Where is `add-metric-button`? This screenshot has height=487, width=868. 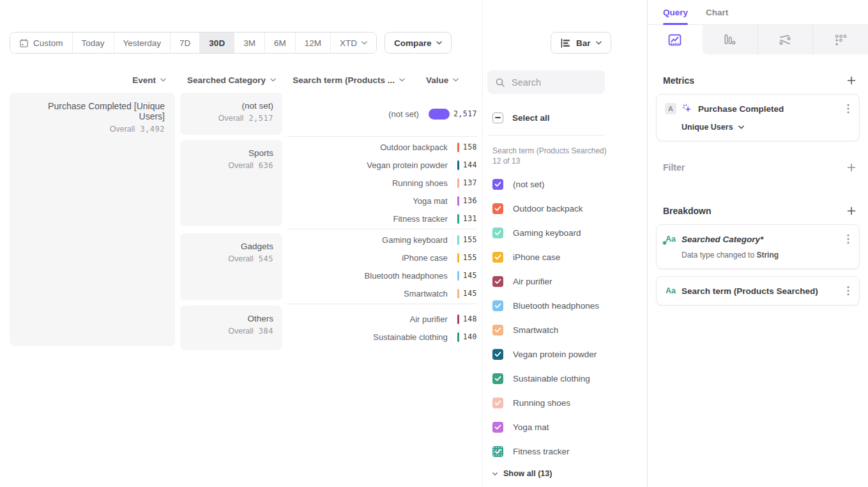 add-metric-button is located at coordinates (851, 81).